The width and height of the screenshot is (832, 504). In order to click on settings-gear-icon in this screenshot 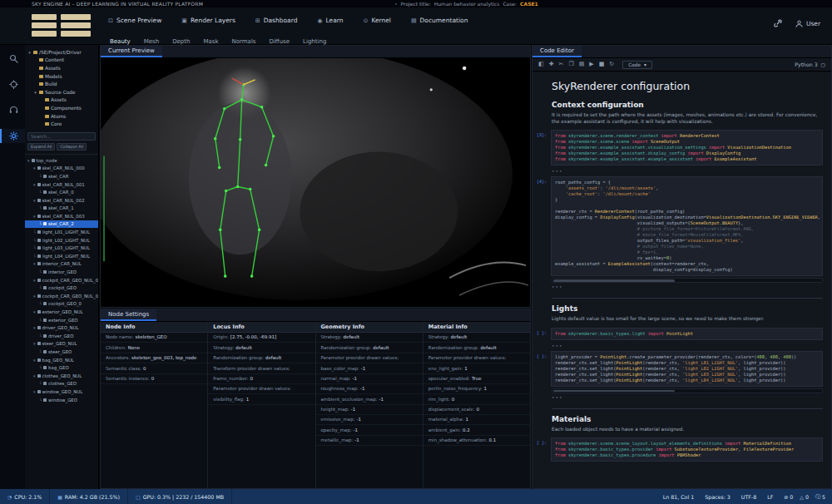, I will do `click(12, 136)`.